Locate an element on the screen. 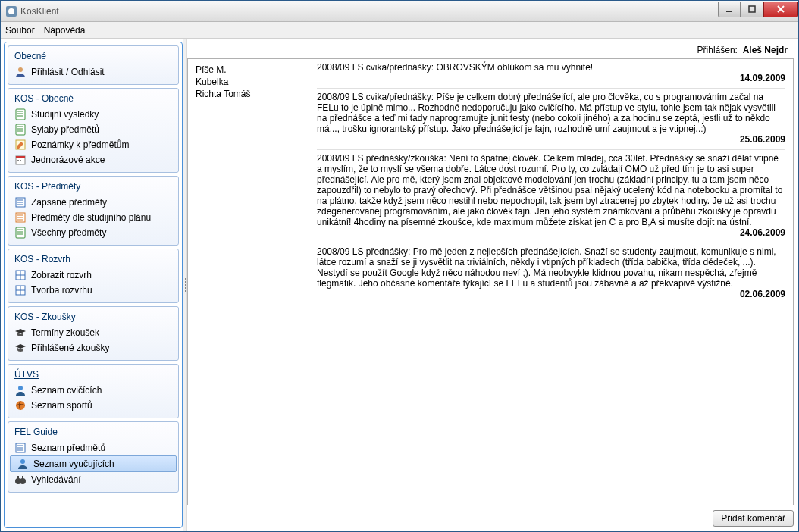 Image resolution: width=799 pixels, height=532 pixels. grid-icon is located at coordinates (20, 275).